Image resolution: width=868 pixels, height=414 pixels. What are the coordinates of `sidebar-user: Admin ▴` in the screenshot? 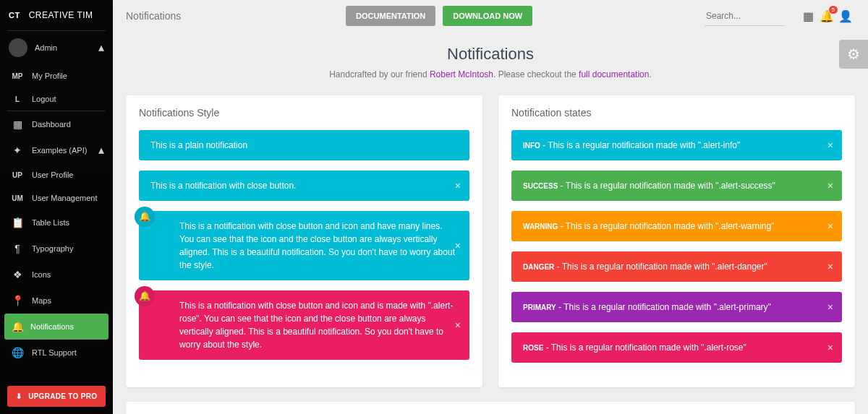 It's located at (56, 48).